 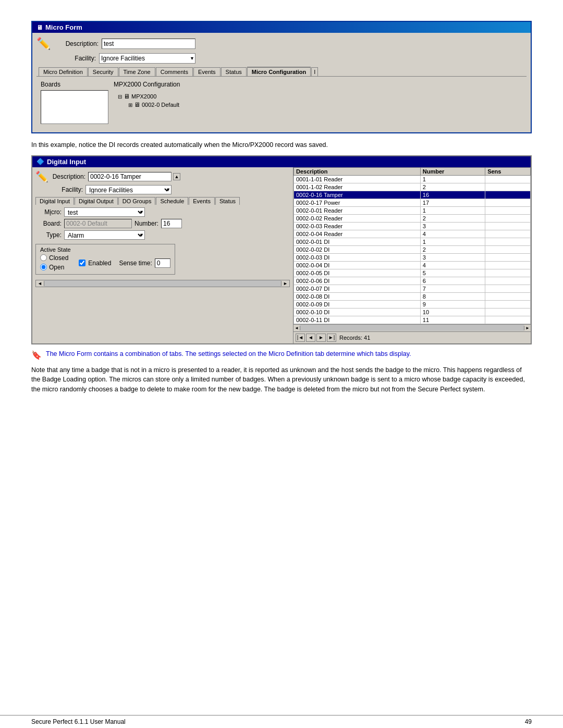 I want to click on info-note: 🔖 The Micro Form contains a combination …, so click(x=282, y=355).